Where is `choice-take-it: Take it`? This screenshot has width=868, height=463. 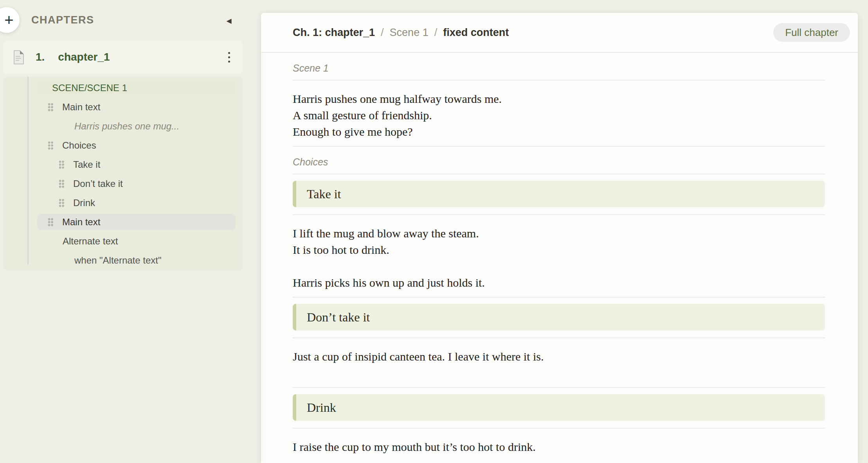
choice-take-it: Take it is located at coordinates (559, 194).